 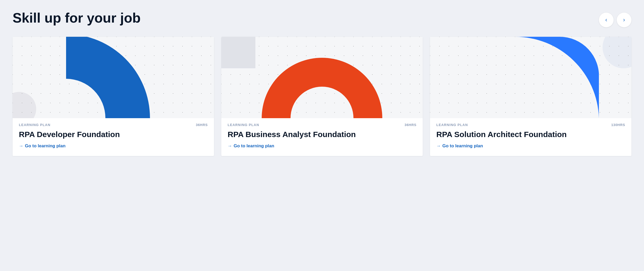 What do you see at coordinates (202, 125) in the screenshot?
I see `card-hours-1: 36HRS` at bounding box center [202, 125].